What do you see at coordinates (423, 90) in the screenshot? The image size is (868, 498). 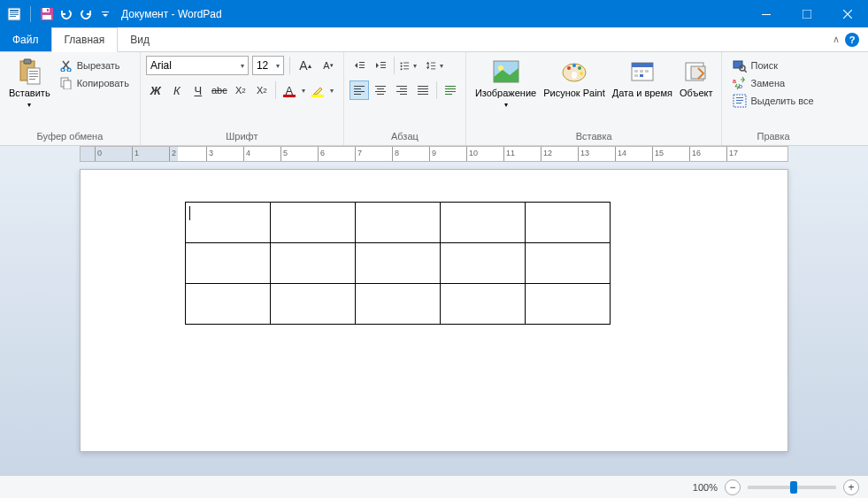 I see `justify-button` at bounding box center [423, 90].